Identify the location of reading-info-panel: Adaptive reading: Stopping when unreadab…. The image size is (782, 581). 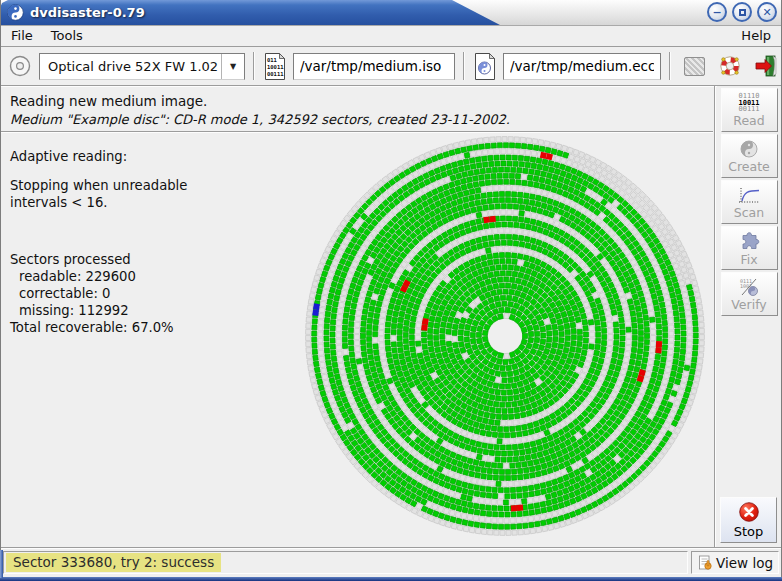
(150, 242).